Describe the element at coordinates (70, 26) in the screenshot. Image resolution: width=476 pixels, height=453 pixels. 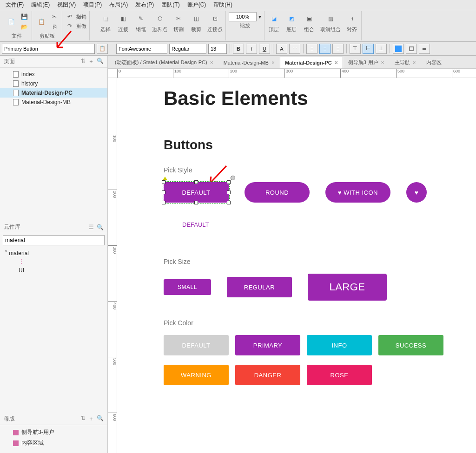
I see `redo-icon: ↷` at that location.